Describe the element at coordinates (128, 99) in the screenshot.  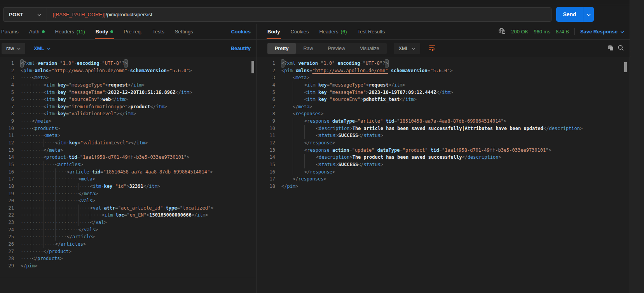
I see `code-line: 6········<itm·key="sourceEnv">web</itm>` at that location.